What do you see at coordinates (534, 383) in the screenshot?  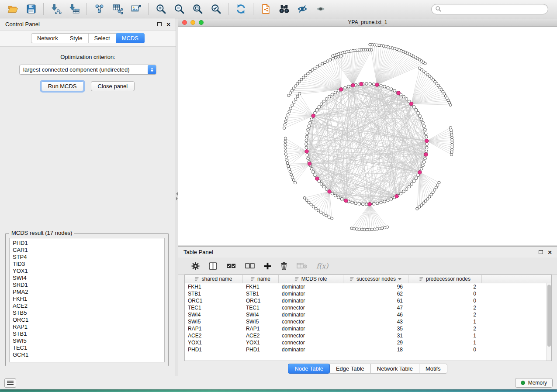 I see `memory-button: Memory` at bounding box center [534, 383].